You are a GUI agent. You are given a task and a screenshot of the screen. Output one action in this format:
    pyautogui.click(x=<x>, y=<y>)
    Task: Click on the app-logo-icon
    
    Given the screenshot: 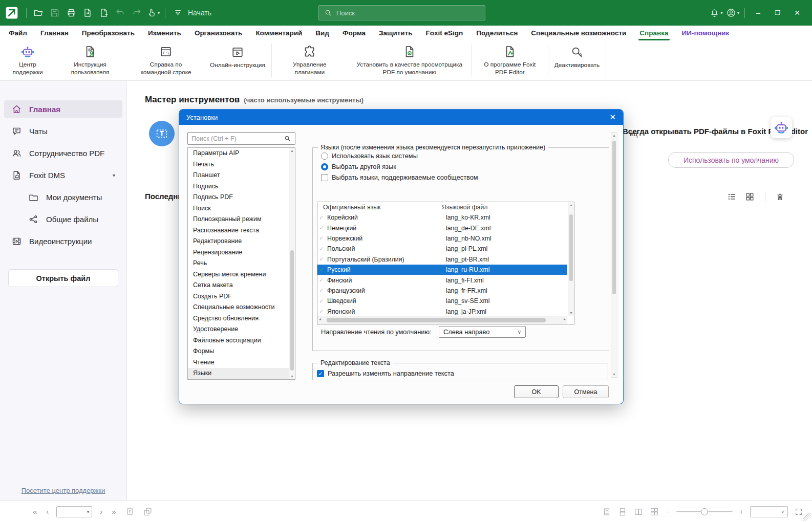 What is the action you would take?
    pyautogui.click(x=12, y=13)
    